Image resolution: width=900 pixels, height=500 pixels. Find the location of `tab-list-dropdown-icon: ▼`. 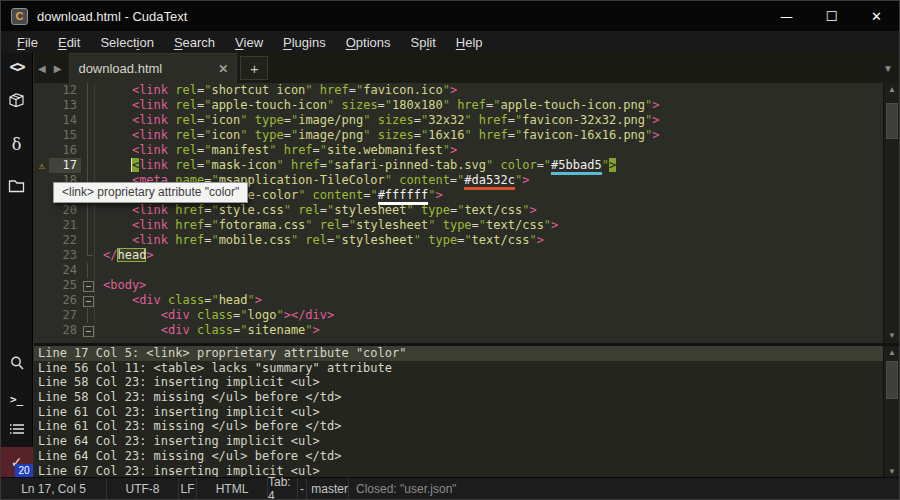

tab-list-dropdown-icon: ▼ is located at coordinates (888, 68).